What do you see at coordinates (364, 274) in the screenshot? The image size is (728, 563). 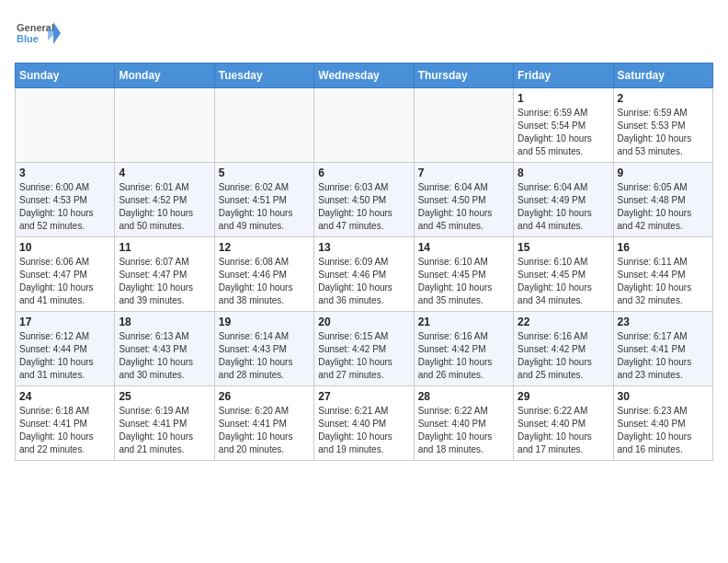 I see `calendar-cell: 13Sunrise: 6:09 AM Sunset: 4:46 PM Dayli…` at bounding box center [364, 274].